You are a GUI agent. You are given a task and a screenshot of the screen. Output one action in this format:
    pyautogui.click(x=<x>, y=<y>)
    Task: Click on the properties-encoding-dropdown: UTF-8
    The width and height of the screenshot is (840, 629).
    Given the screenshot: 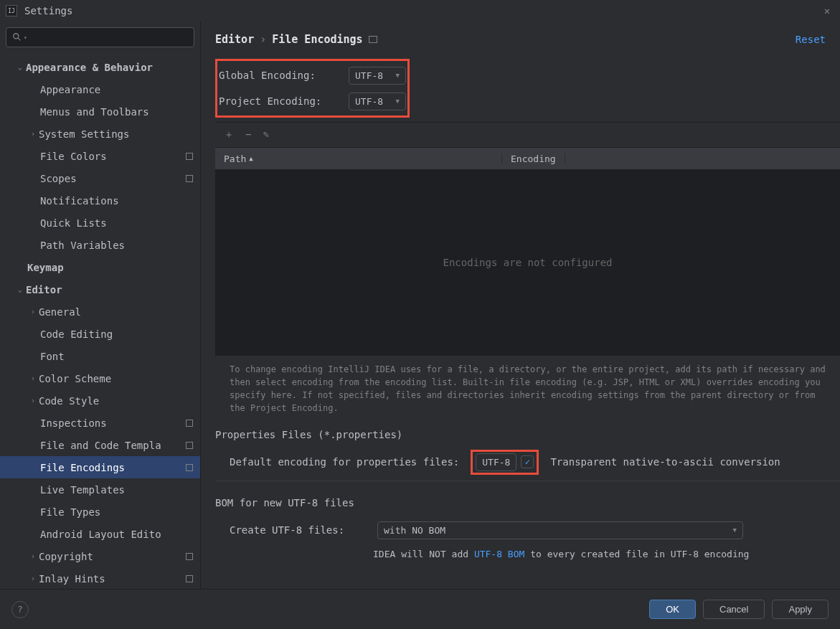 What is the action you would take?
    pyautogui.click(x=496, y=462)
    